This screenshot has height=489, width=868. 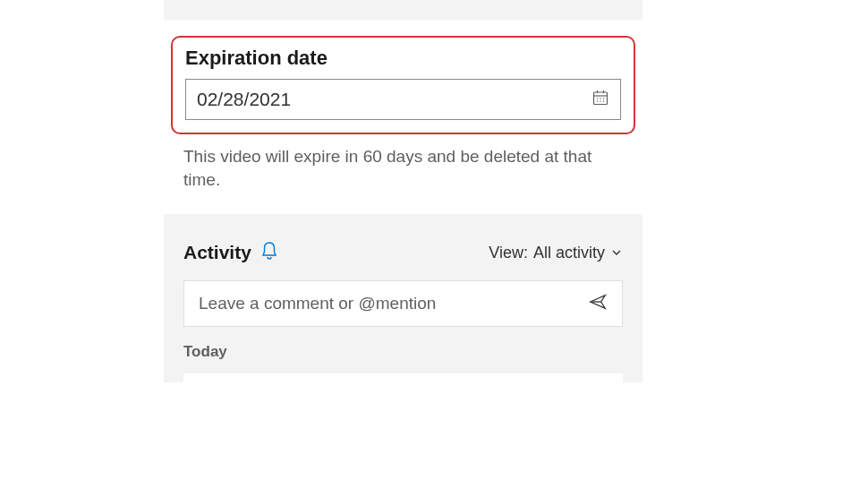 I want to click on expiration-label: Expiration date, so click(x=403, y=58).